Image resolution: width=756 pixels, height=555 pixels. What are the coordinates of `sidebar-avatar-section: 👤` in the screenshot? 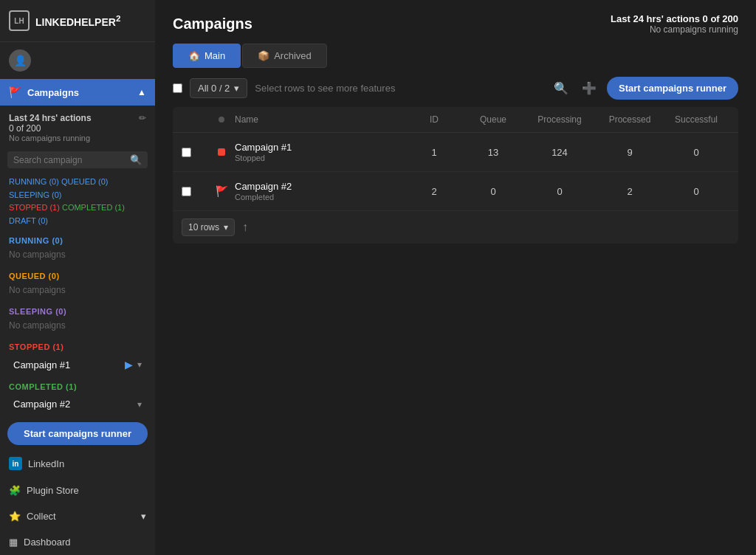 It's located at (78, 61).